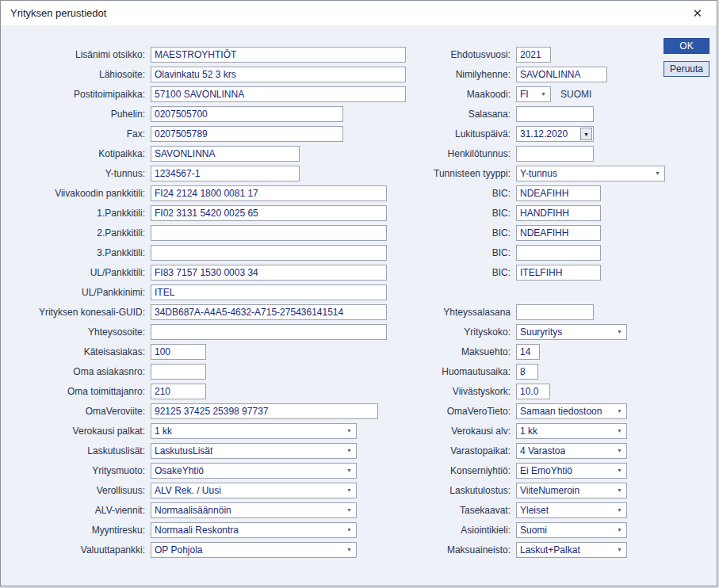  I want to click on close-icon: ✕, so click(698, 13).